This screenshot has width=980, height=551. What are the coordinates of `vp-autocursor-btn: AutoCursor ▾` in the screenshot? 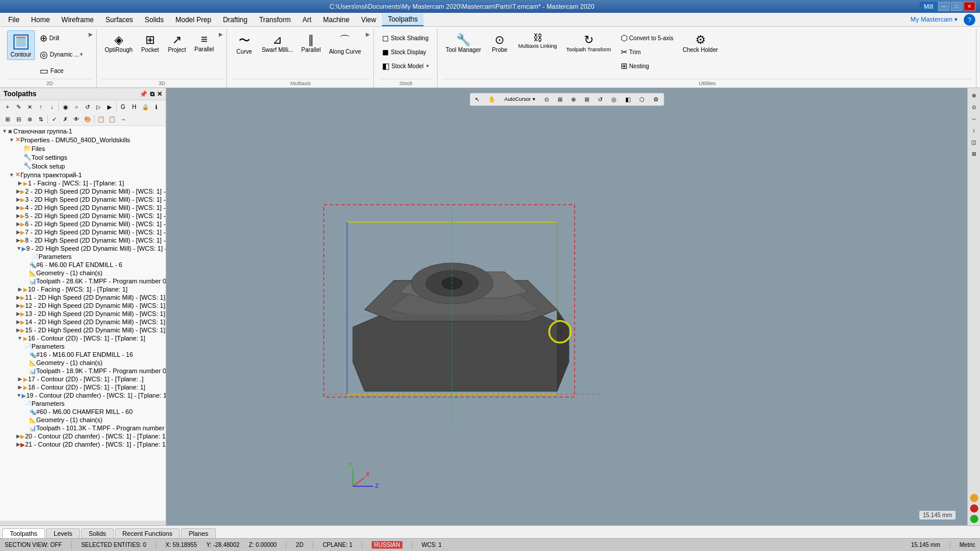 It's located at (519, 99).